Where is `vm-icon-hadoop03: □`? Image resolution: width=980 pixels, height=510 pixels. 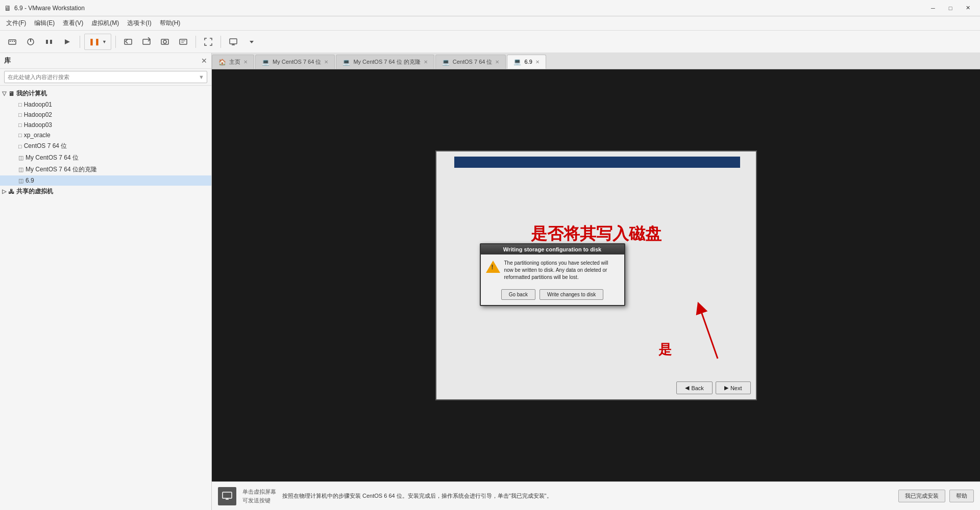 vm-icon-hadoop03: □ is located at coordinates (20, 125).